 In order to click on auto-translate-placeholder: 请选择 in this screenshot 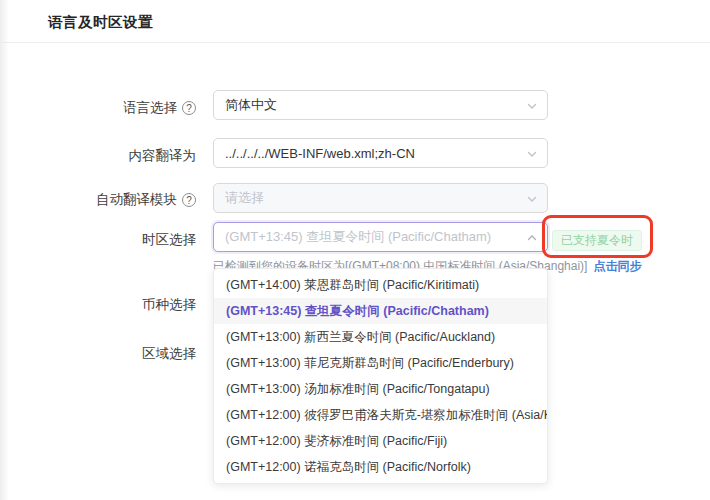, I will do `click(244, 198)`.